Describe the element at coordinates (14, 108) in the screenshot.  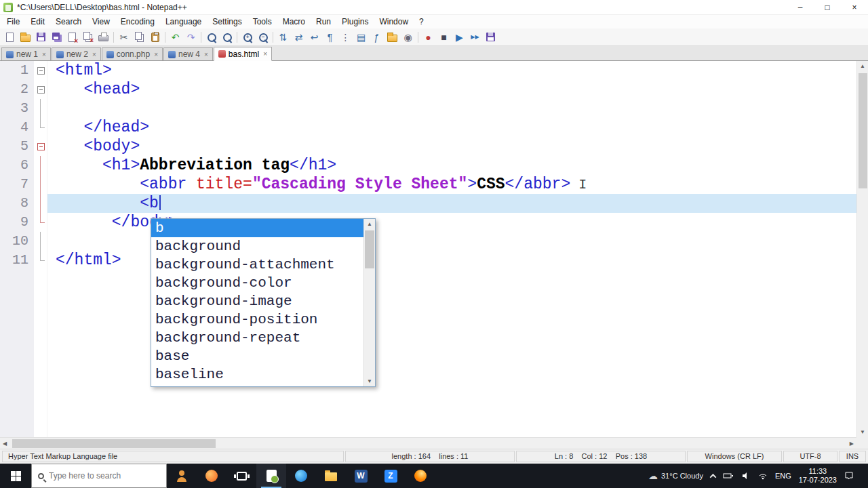
I see `line-number: 3` at that location.